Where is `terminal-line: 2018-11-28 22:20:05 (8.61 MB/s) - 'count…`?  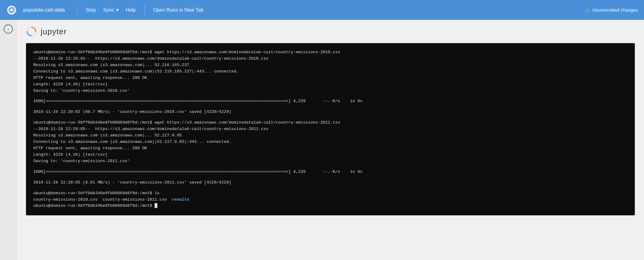 terminal-line: 2018-11-28 22:20:05 (8.61 MB/s) - 'count… is located at coordinates (331, 183).